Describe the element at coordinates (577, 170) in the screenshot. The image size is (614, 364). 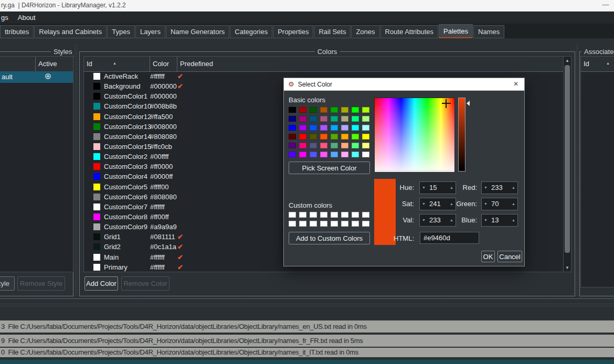
I see `splitter-colors-associated` at that location.